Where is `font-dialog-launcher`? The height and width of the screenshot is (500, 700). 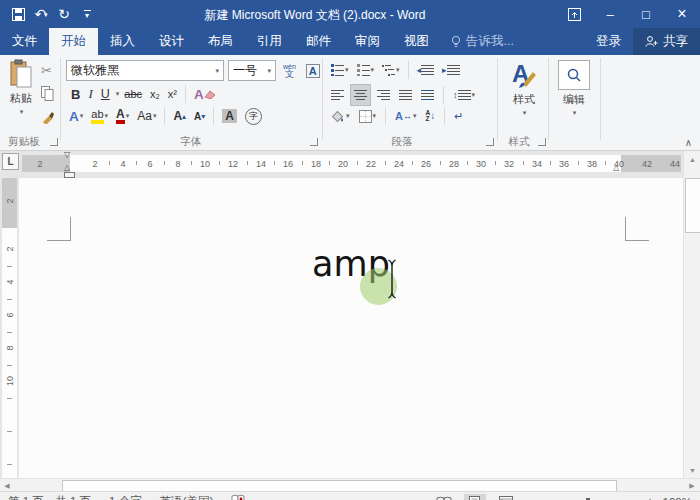 font-dialog-launcher is located at coordinates (314, 142).